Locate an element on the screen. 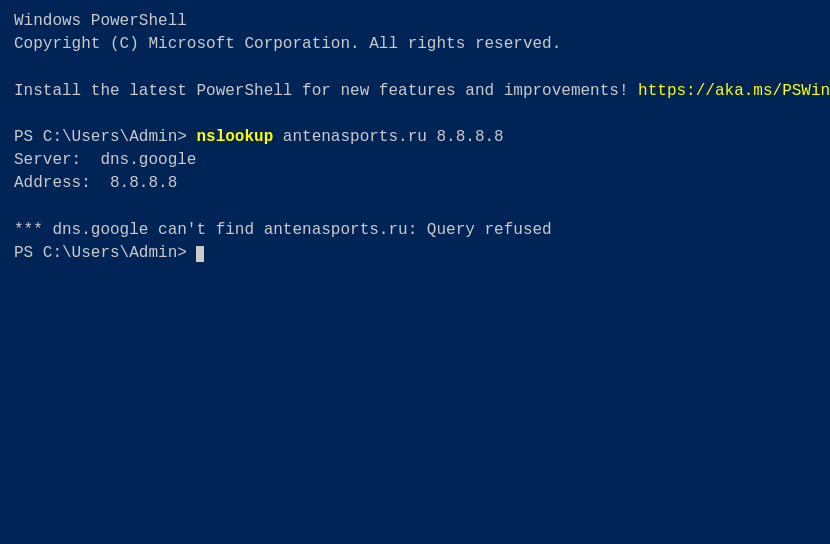 This screenshot has height=544, width=830. install-link: https://aka.ms/PSWindows is located at coordinates (734, 91).